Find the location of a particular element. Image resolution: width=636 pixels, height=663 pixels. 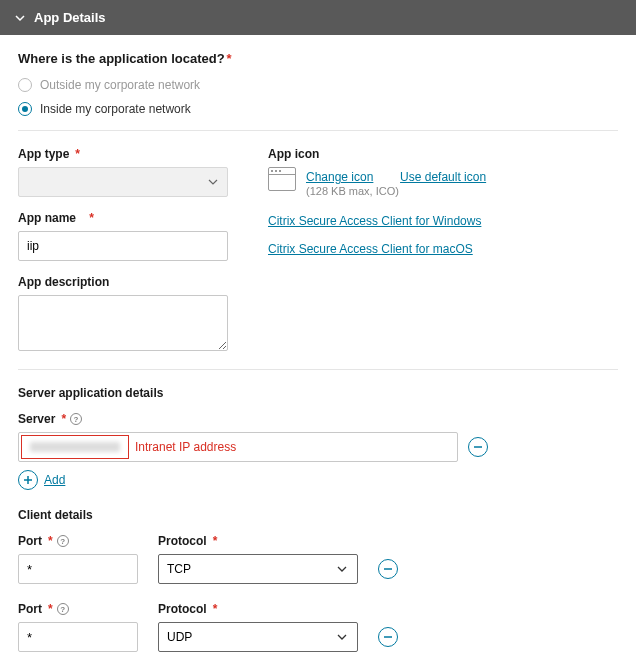

server-annotation: Intranet IP address is located at coordinates (186, 447).